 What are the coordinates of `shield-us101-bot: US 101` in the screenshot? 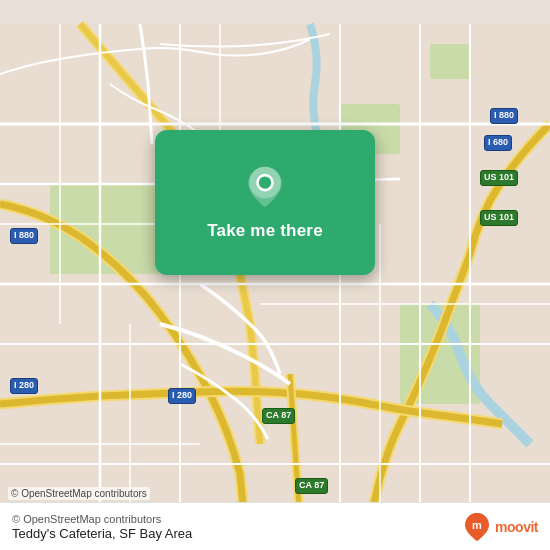 It's located at (499, 218).